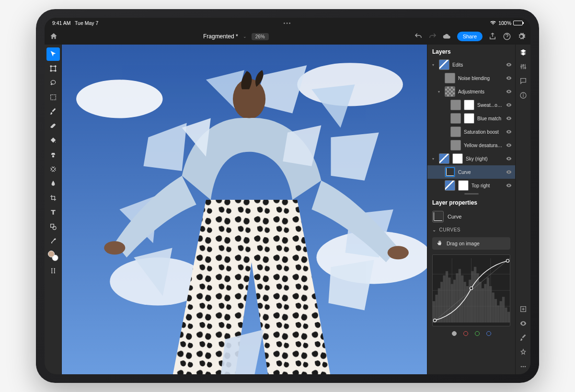 The width and height of the screenshot is (575, 392). Describe the element at coordinates (472, 230) in the screenshot. I see `curves-section-header: ⌄ CURVES` at that location.